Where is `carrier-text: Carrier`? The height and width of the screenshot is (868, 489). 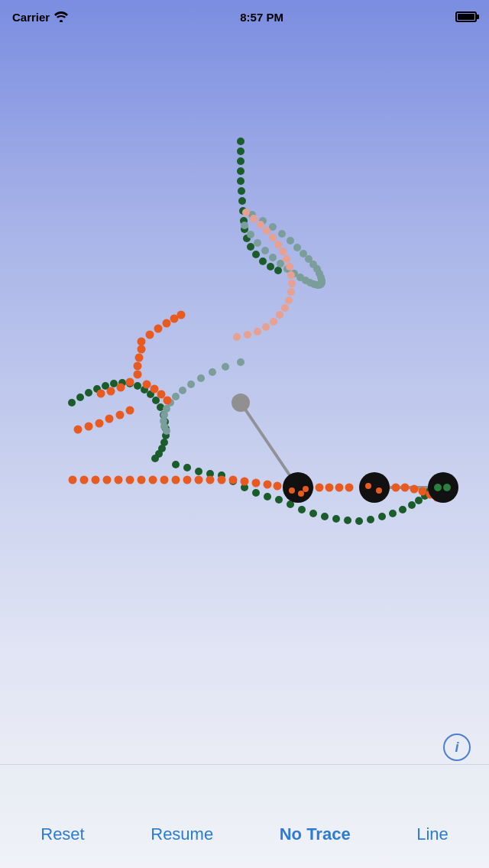
carrier-text: Carrier is located at coordinates (31, 17).